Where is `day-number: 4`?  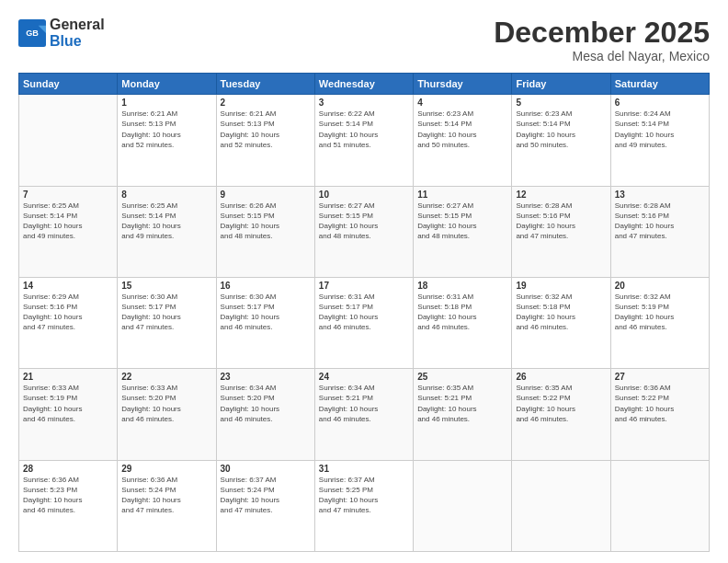 day-number: 4 is located at coordinates (462, 103).